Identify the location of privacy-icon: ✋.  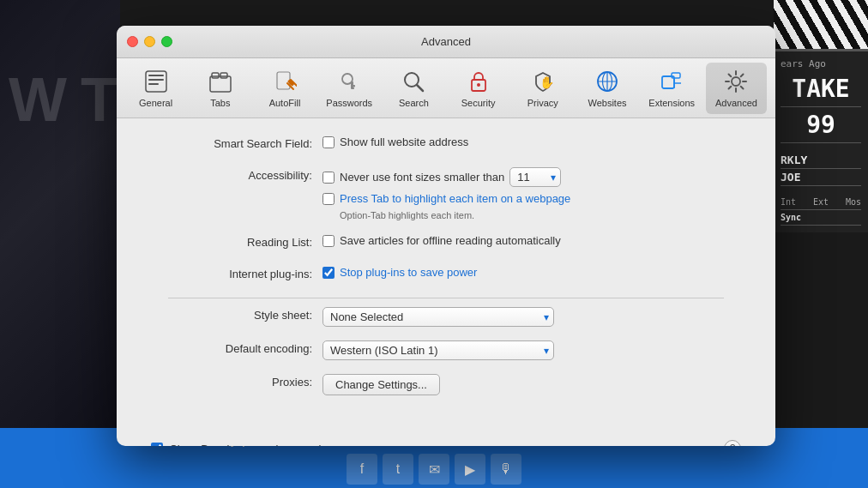
(543, 81).